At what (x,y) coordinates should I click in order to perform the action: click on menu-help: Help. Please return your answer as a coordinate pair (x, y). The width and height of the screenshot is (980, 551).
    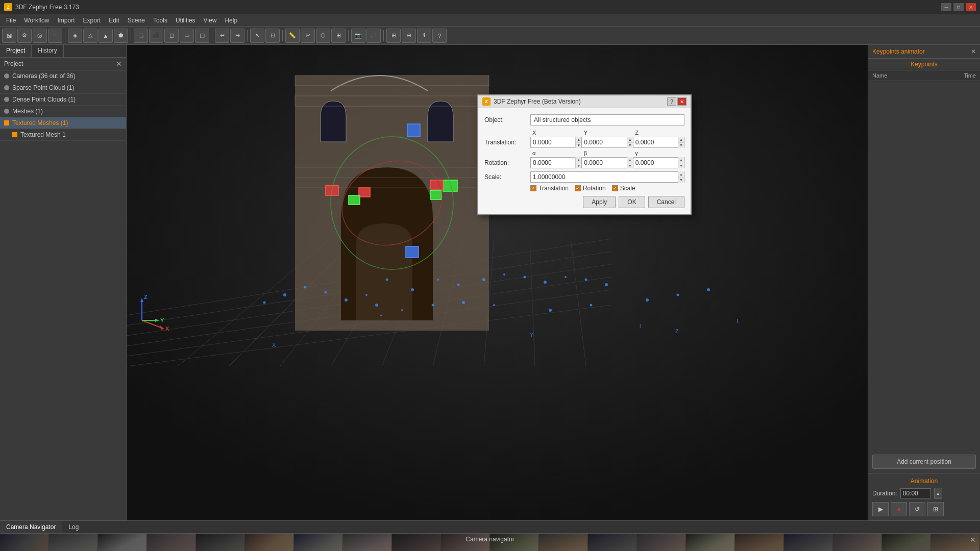
    Looking at the image, I should click on (231, 20).